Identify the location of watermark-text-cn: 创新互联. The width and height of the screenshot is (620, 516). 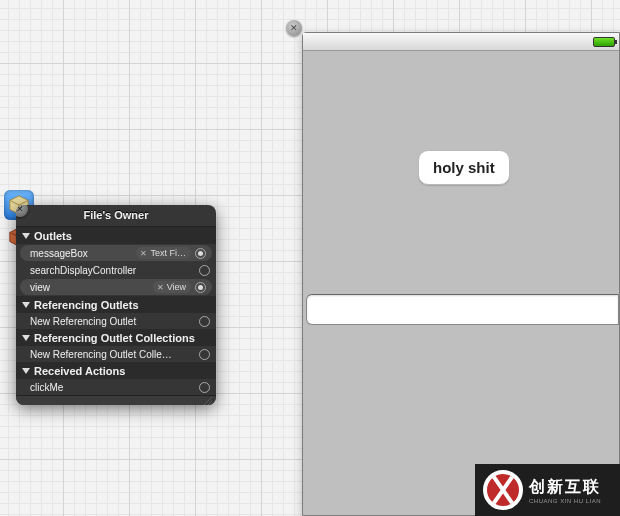
(565, 488).